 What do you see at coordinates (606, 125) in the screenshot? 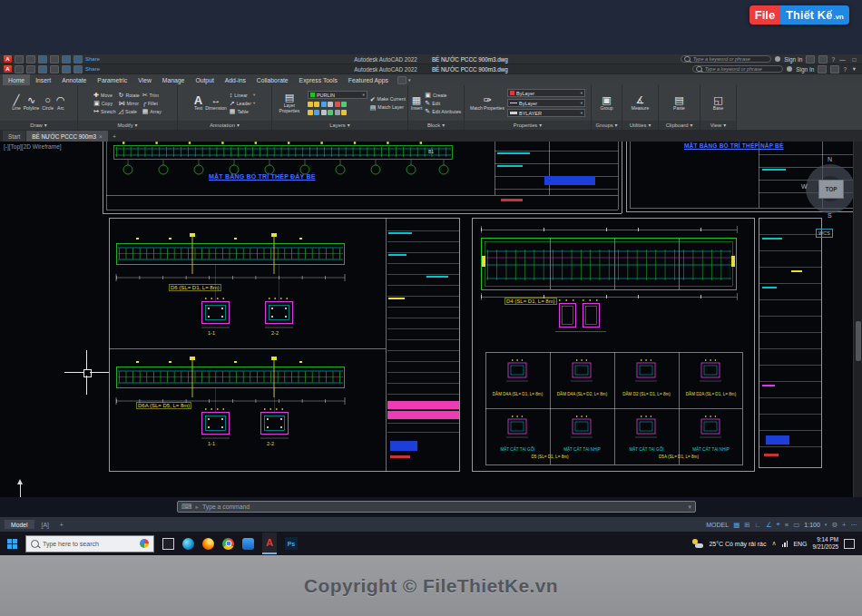
I see `panel-label-groups: Groups▾` at bounding box center [606, 125].